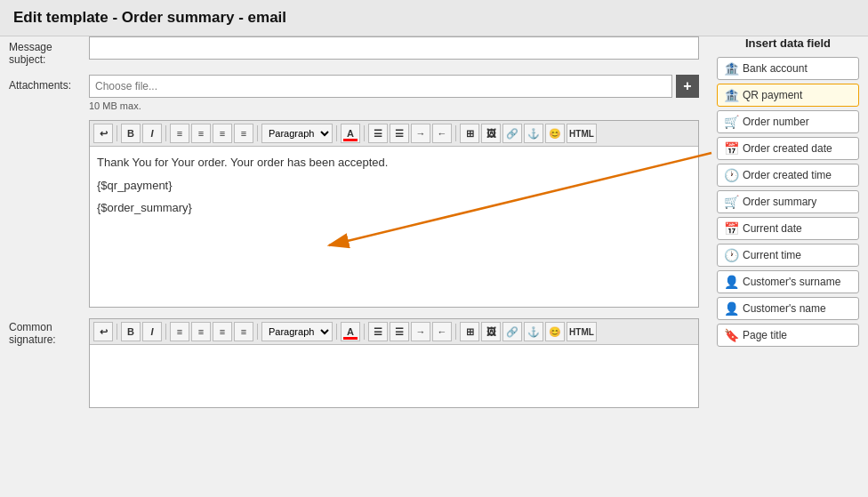 Image resolution: width=868 pixels, height=497 pixels. What do you see at coordinates (788, 228) in the screenshot?
I see `data-field-btn-current-date: 📅Current date` at bounding box center [788, 228].